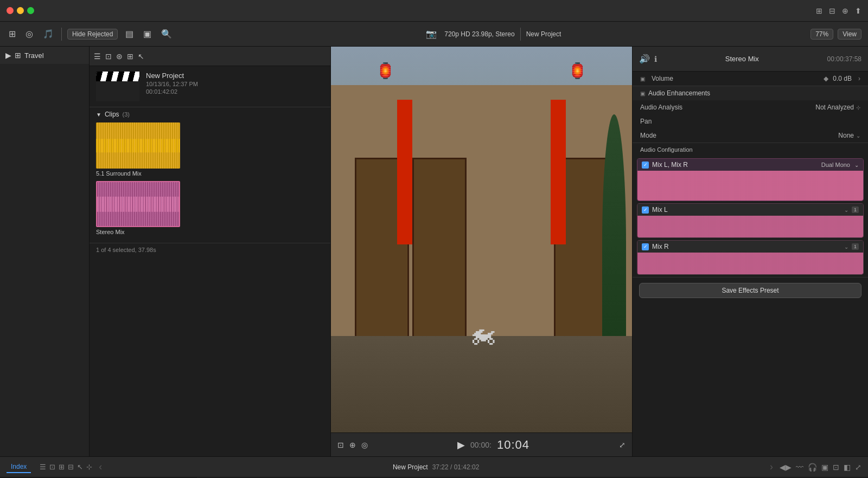 The image size is (868, 478). I want to click on volume-toggle-icon: ▣, so click(642, 79).